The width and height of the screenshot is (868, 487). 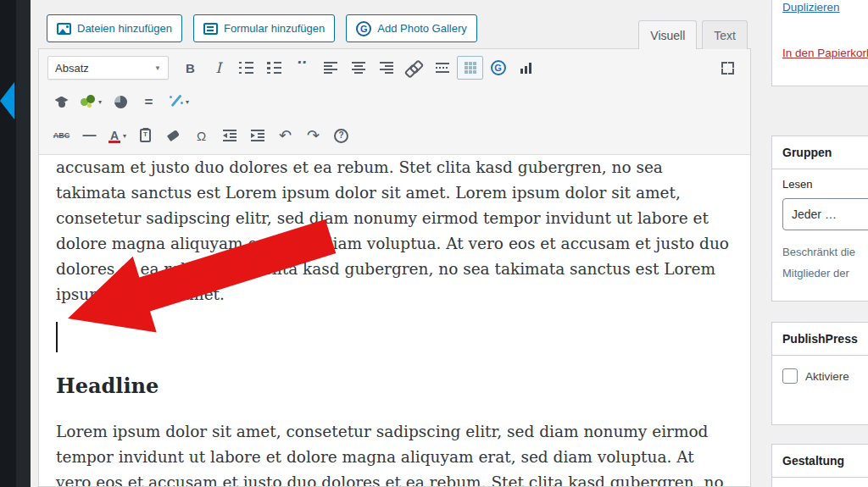 What do you see at coordinates (364, 29) in the screenshot?
I see `photo-gallery-icon: G` at bounding box center [364, 29].